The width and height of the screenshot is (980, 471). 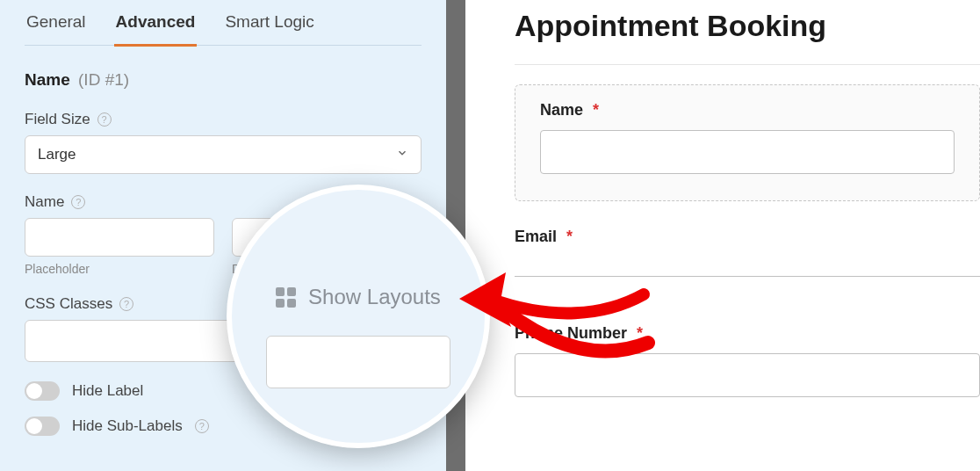 What do you see at coordinates (358, 362) in the screenshot?
I see `magnified-css-input` at bounding box center [358, 362].